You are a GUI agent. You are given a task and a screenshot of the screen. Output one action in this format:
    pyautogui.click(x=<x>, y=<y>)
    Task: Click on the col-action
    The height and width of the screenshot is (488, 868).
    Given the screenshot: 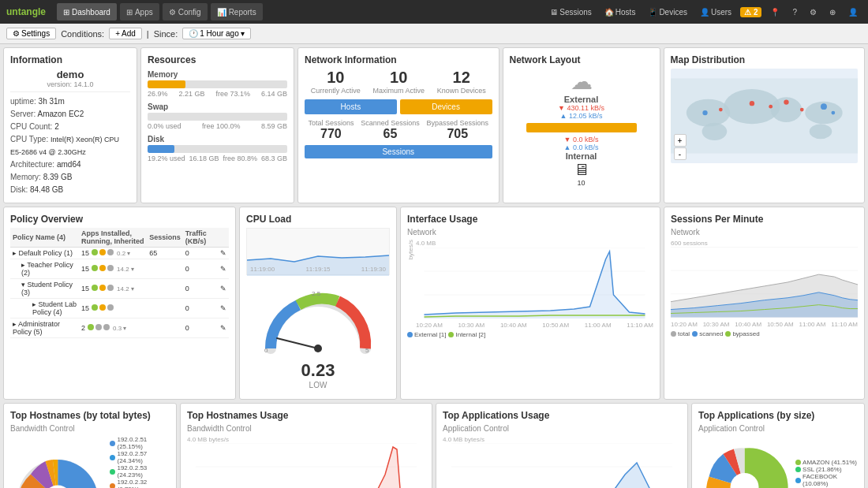 What is the action you would take?
    pyautogui.click(x=223, y=238)
    